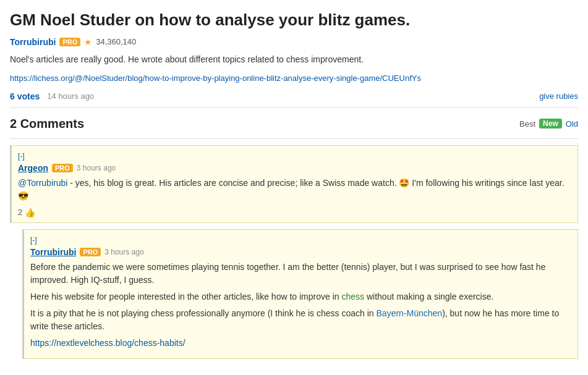  Describe the element at coordinates (300, 252) in the screenshot. I see `reply-meta: Torrubirubi PRO 3 hours ago` at that location.